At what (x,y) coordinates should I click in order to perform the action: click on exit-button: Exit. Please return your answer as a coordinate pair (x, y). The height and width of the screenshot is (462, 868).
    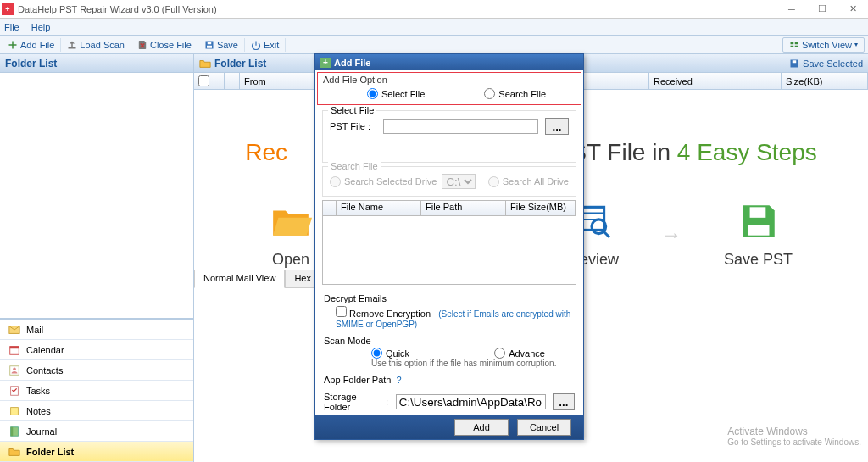
    Looking at the image, I should click on (265, 45).